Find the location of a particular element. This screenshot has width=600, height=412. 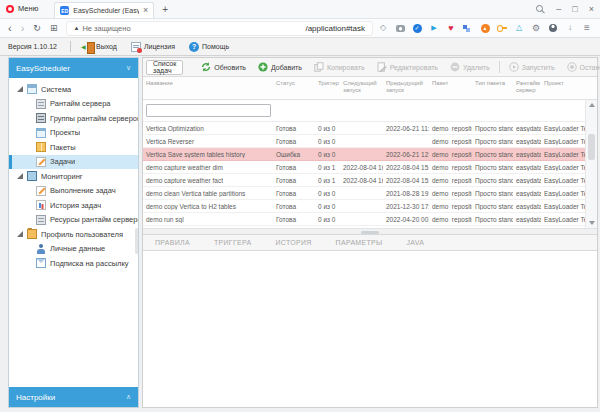

bottom-tab-history: ИСТОРИЯ is located at coordinates (293, 242).